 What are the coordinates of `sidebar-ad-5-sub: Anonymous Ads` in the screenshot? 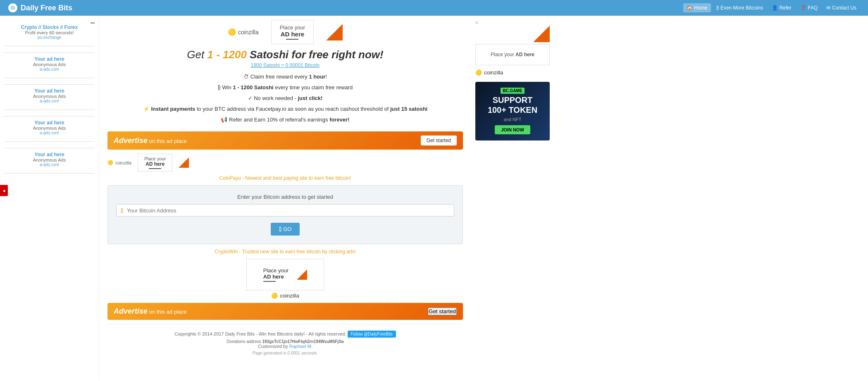 It's located at (50, 160).